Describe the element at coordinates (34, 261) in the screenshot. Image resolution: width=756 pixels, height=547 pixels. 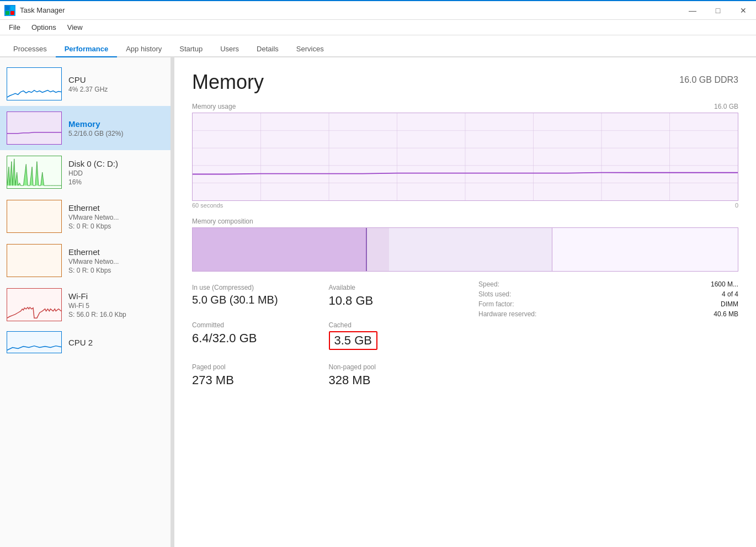
I see `ethernet2-sparkline` at that location.